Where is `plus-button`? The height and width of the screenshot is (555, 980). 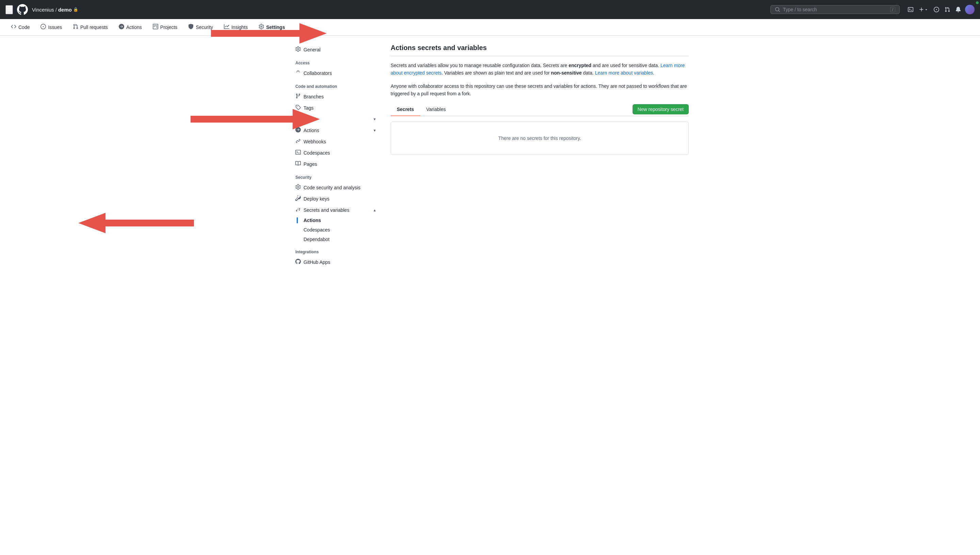 plus-button is located at coordinates (924, 10).